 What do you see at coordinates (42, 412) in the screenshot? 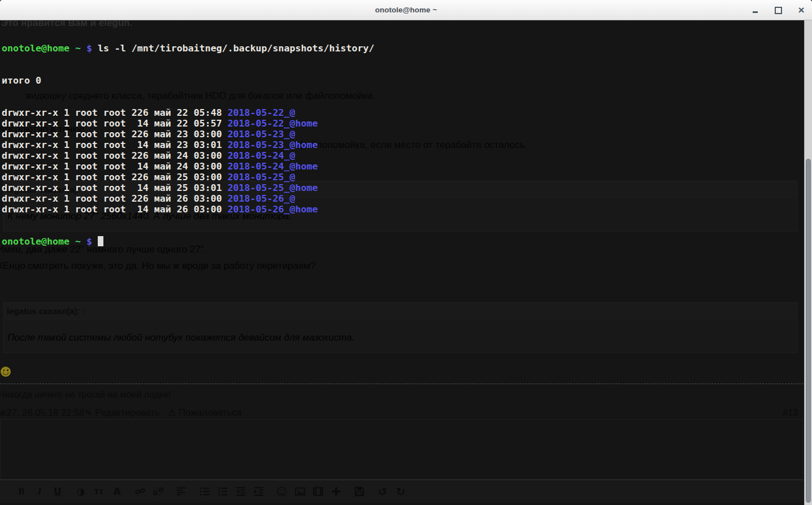
I see `post-meta: №27, 26.05.18 22:58` at bounding box center [42, 412].